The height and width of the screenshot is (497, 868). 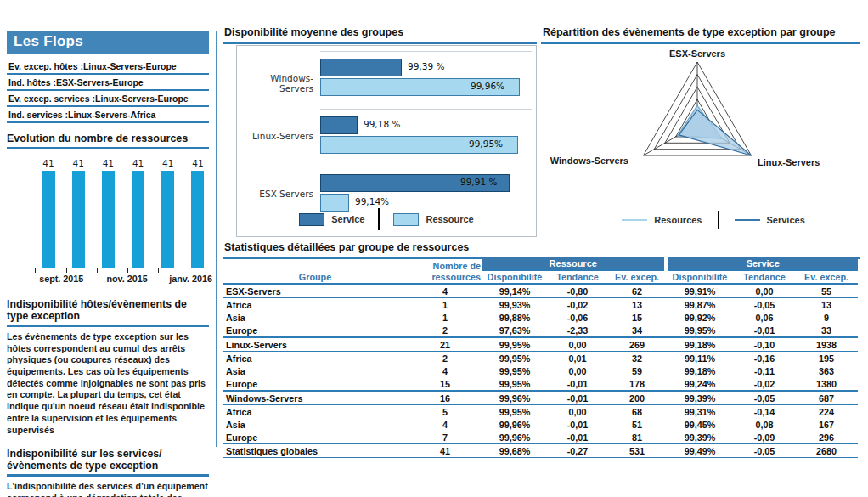 What do you see at coordinates (762, 263) in the screenshot?
I see `header-band-service: Service` at bounding box center [762, 263].